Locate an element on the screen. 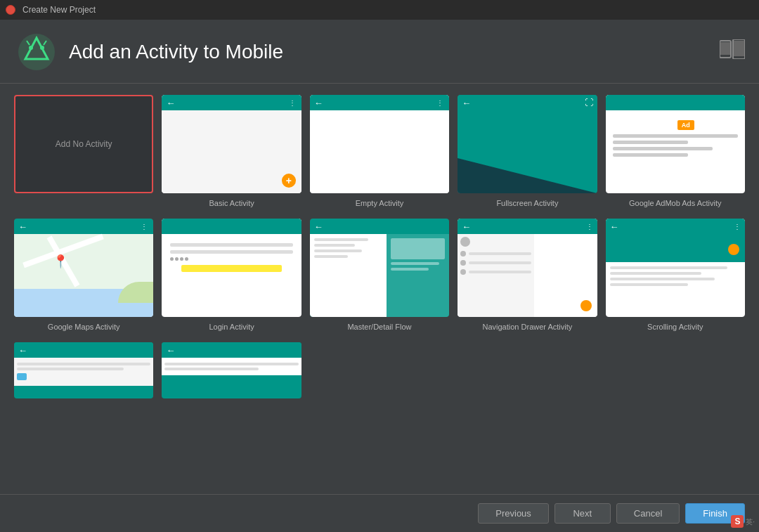 Image resolution: width=759 pixels, height=532 pixels. fab-icon: + is located at coordinates (289, 181).